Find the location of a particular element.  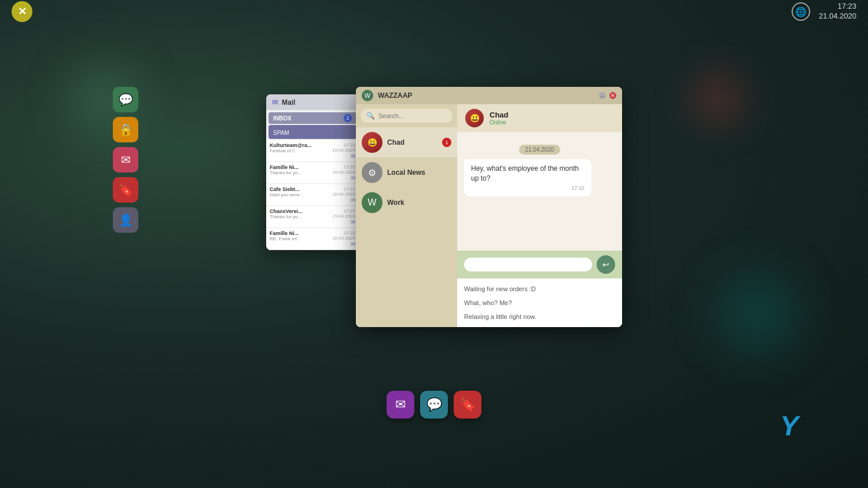

local-news-avatar: ⚙ is located at coordinates (372, 173).